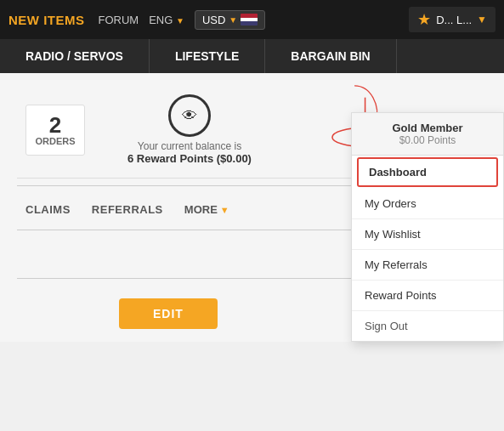  Describe the element at coordinates (331, 56) in the screenshot. I see `cat-nav-bargain-bin: BARGAIN BIN` at that location.